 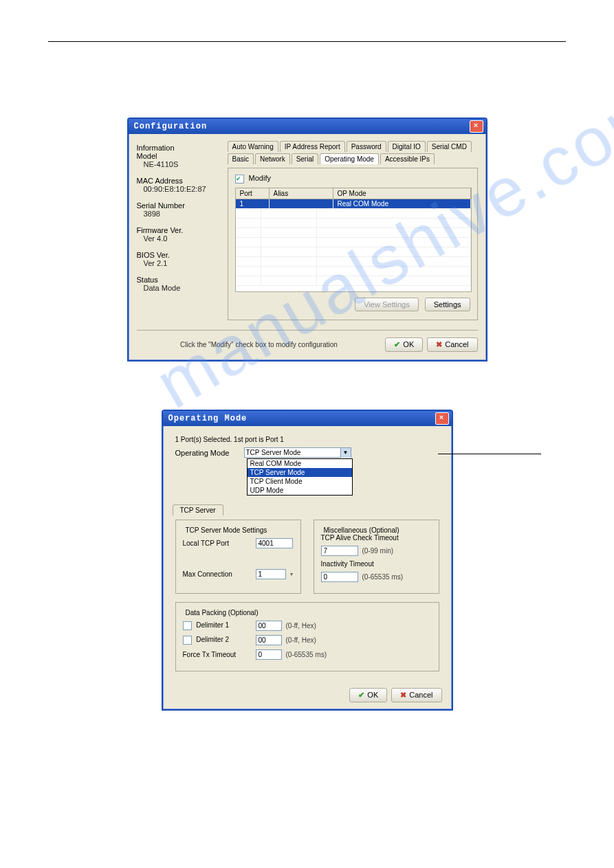 What do you see at coordinates (340, 577) in the screenshot?
I see `inactivity-input` at bounding box center [340, 577].